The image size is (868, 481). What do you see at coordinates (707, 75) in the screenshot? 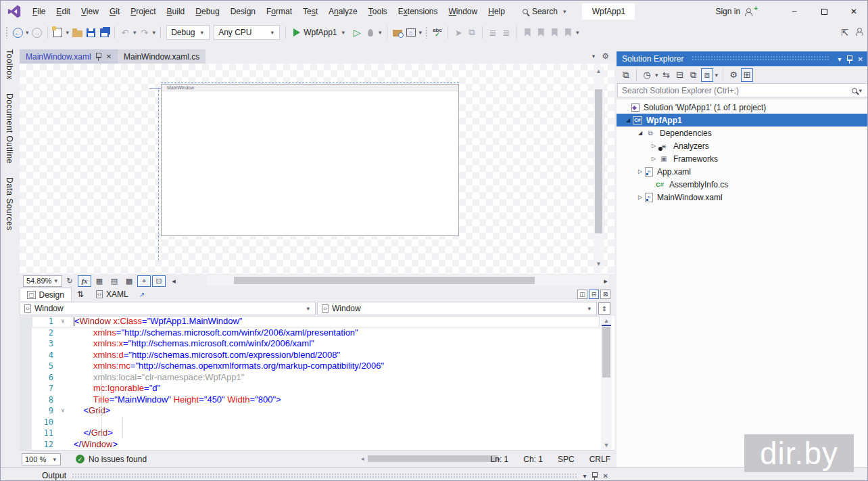
I see `sync-with-active-document-button: ⧈` at bounding box center [707, 75].